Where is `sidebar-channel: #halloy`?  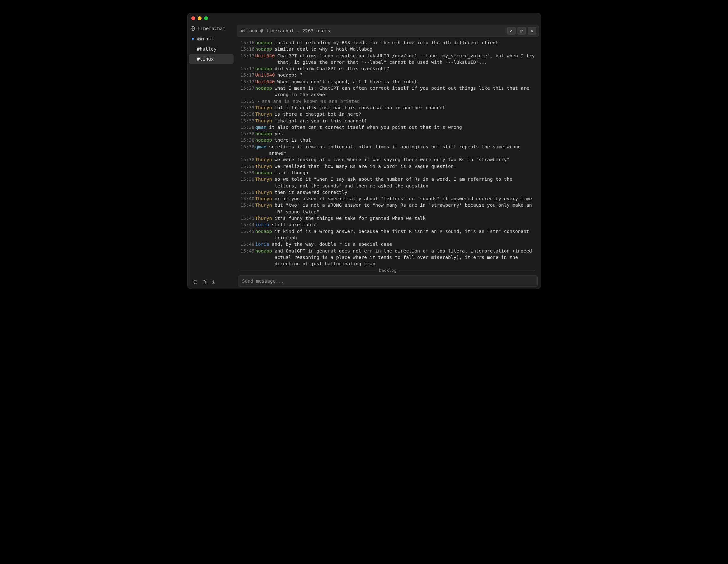
sidebar-channel: #halloy is located at coordinates (211, 49).